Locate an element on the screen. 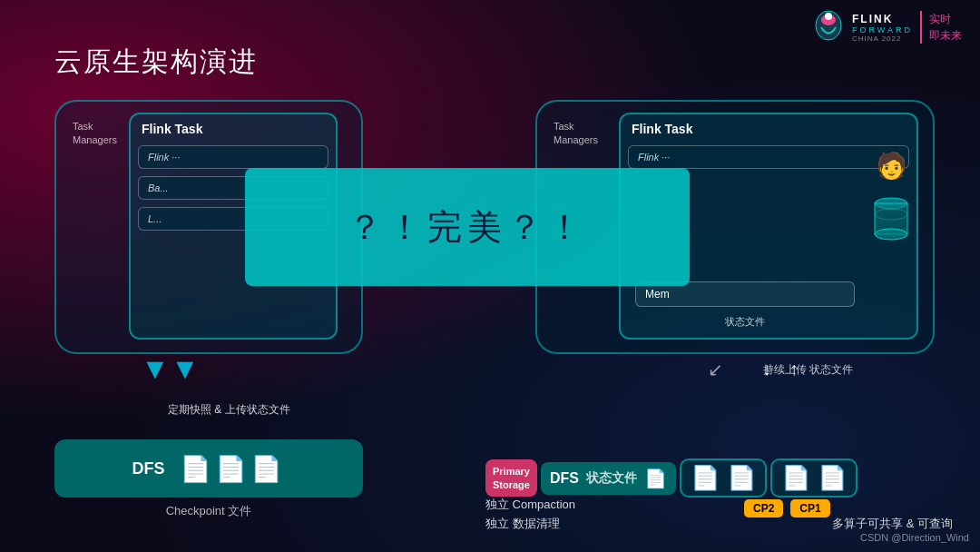 The height and width of the screenshot is (552, 980). left-down-arrow-2: ▼ is located at coordinates (185, 369).